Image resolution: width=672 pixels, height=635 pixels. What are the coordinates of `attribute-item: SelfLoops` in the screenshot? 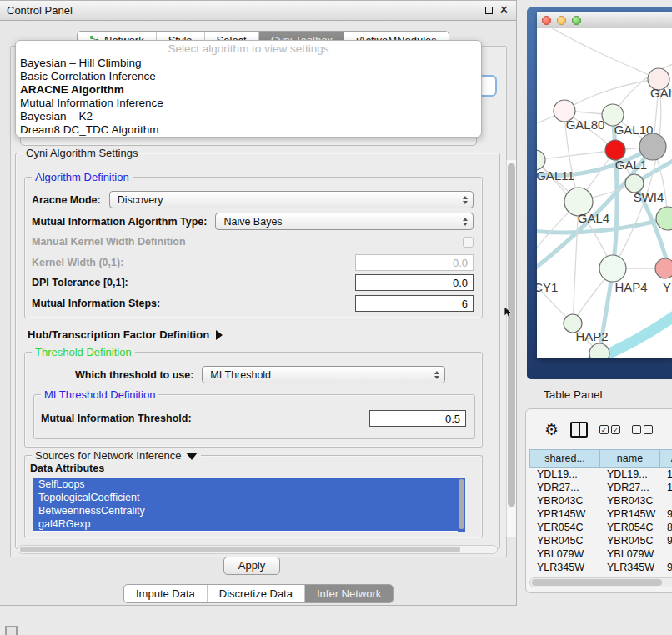 It's located at (249, 484).